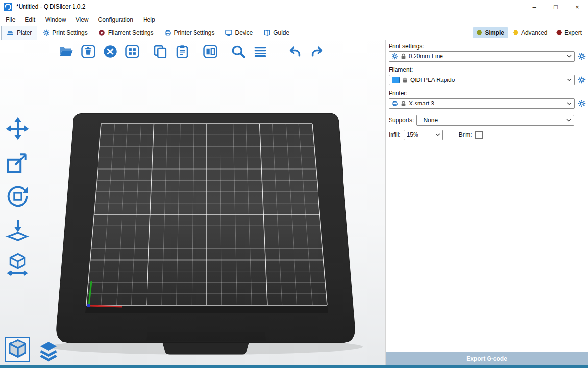 This screenshot has width=588, height=368. What do you see at coordinates (432, 80) in the screenshot?
I see `filament-value: QIDI PLA Rapido` at bounding box center [432, 80].